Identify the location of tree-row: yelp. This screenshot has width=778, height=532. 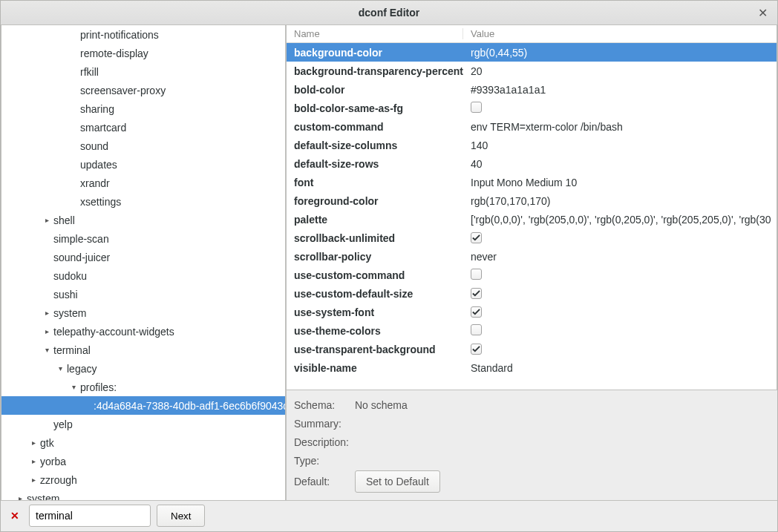
(143, 424).